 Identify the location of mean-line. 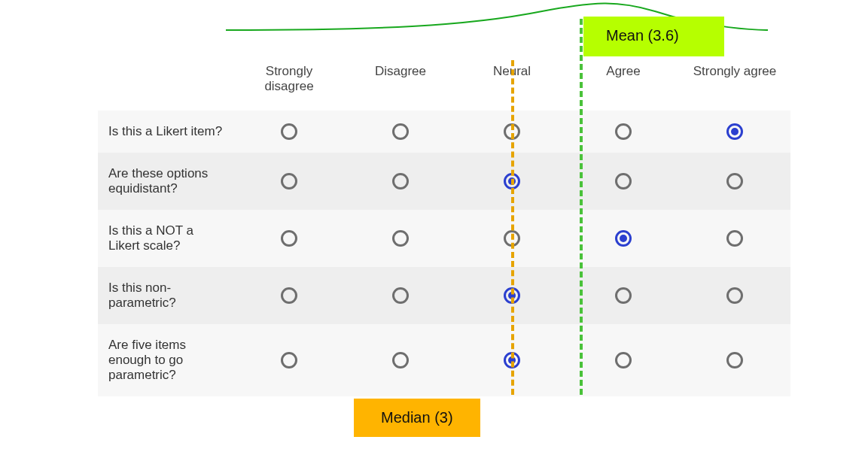
(581, 207).